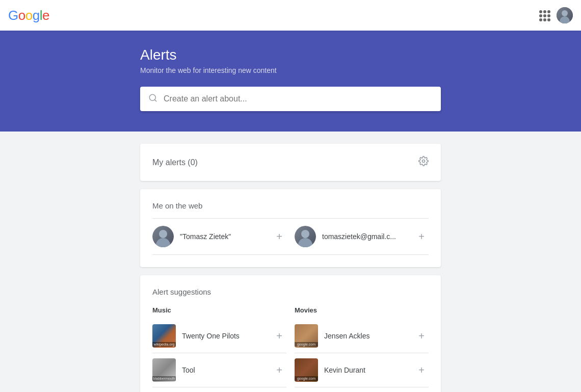  What do you see at coordinates (358, 237) in the screenshot?
I see `me-on-web-item-email: tomaszietek@gmail.c... +` at bounding box center [358, 237].